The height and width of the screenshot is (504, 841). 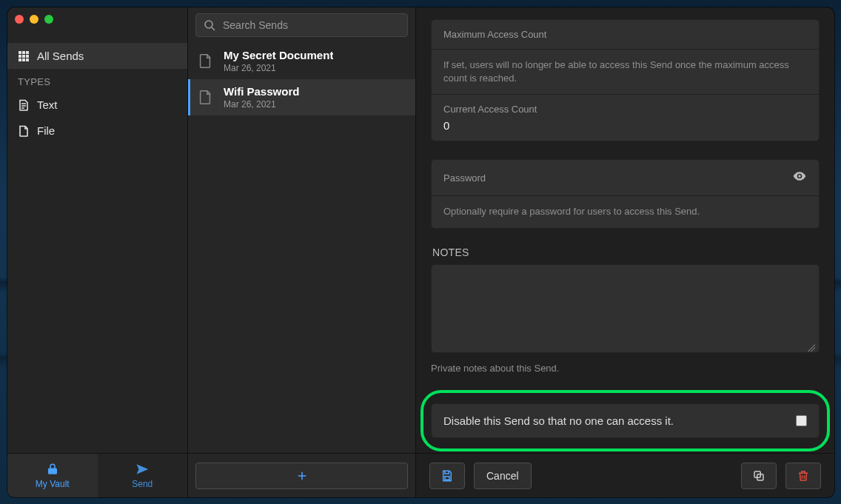 What do you see at coordinates (53, 469) in the screenshot?
I see `lock-icon` at bounding box center [53, 469].